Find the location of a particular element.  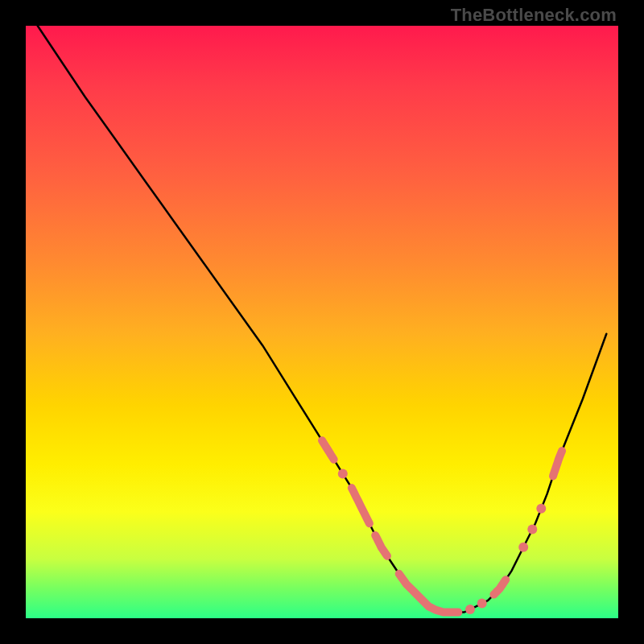

watermark-text: TheBottleneck.com is located at coordinates (534, 15).